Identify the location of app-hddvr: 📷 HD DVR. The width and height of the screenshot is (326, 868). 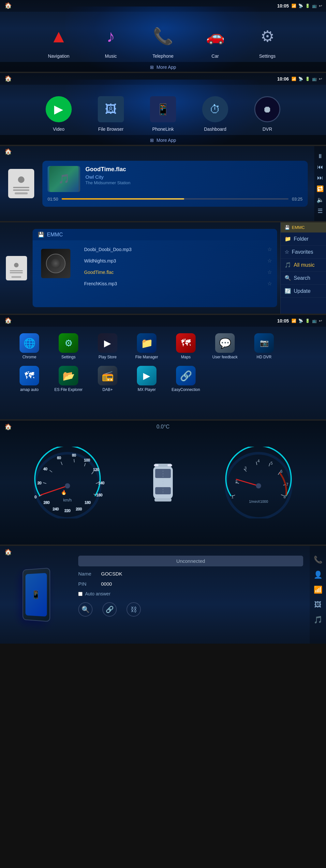
(264, 346).